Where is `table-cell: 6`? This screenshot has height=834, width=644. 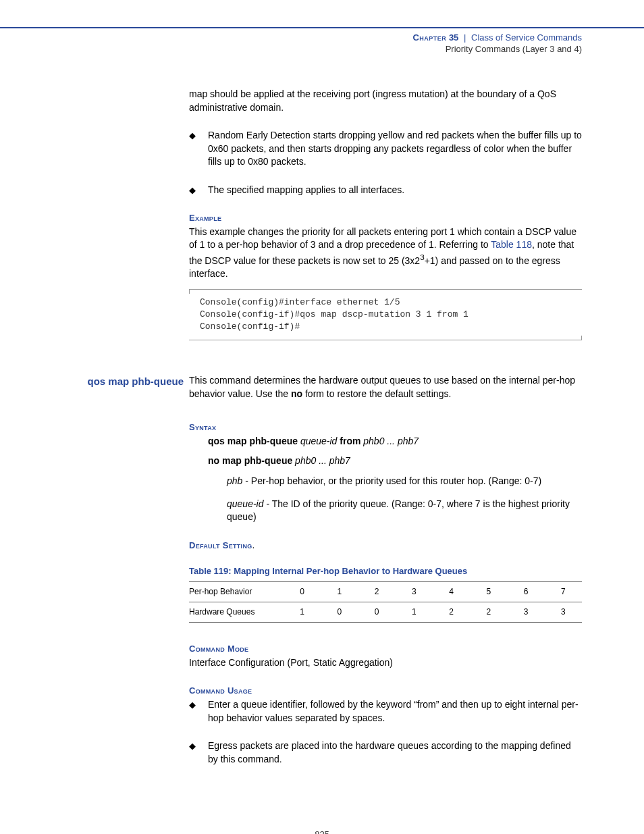 table-cell: 6 is located at coordinates (527, 592).